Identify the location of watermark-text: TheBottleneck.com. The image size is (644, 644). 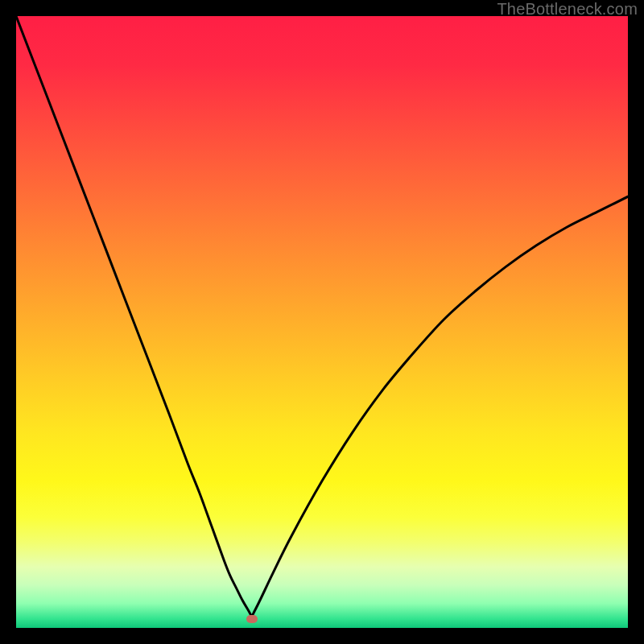
(567, 10).